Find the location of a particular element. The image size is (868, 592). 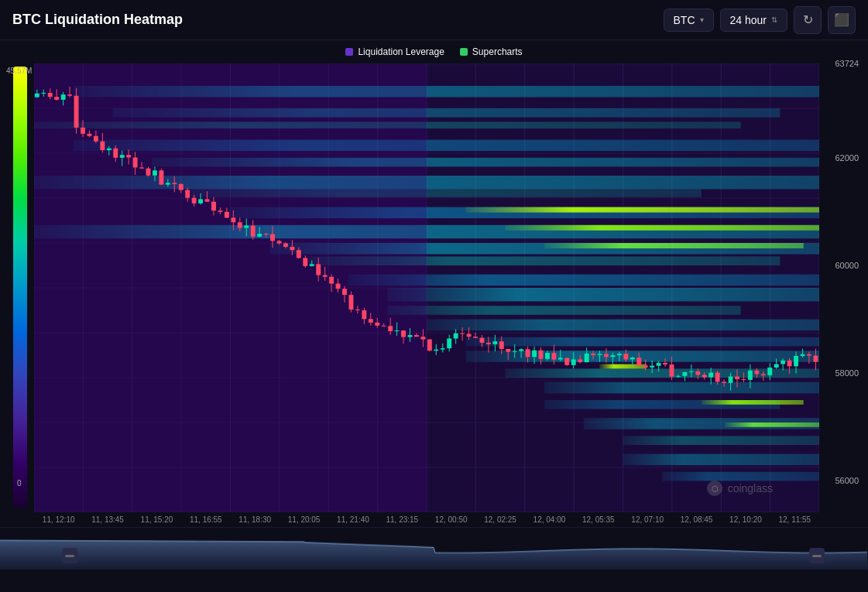

legend-item-supercharts: Supercharts is located at coordinates (491, 52).